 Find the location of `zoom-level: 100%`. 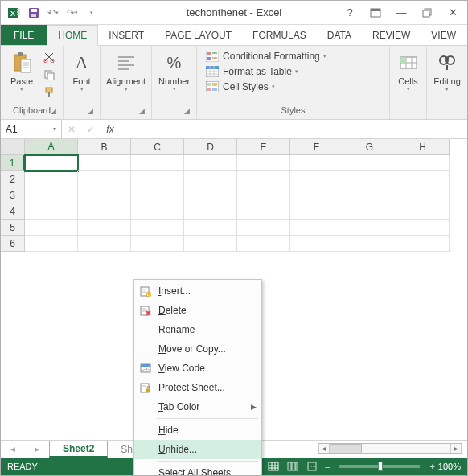

zoom-level: 100% is located at coordinates (450, 466).